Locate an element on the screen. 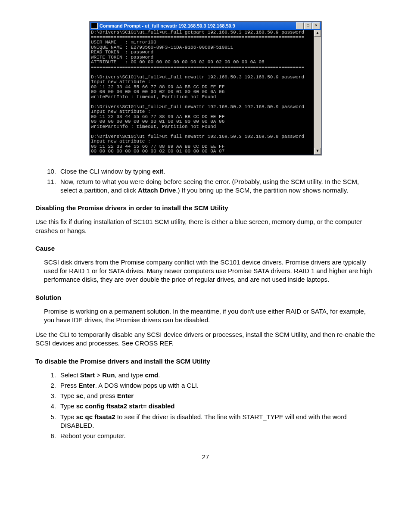 This screenshot has width=411, height=532. bold: Run is located at coordinates (109, 375).